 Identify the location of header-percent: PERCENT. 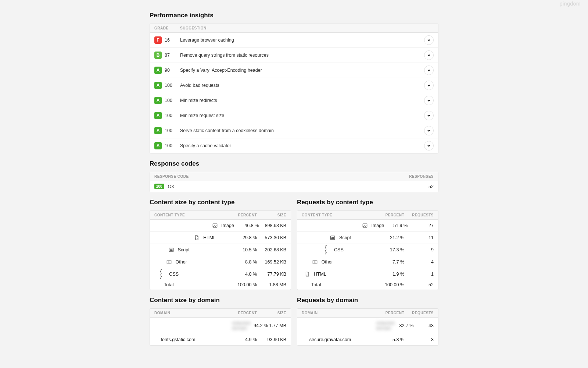
(244, 313).